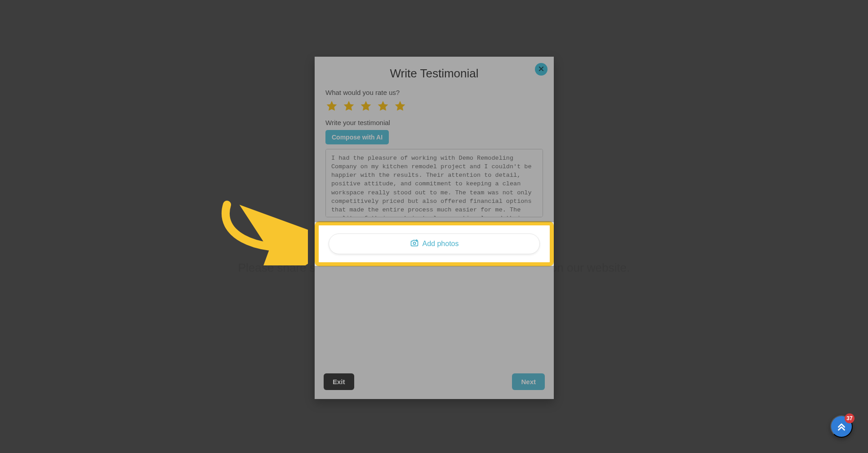  I want to click on help-fab-button: 37, so click(841, 426).